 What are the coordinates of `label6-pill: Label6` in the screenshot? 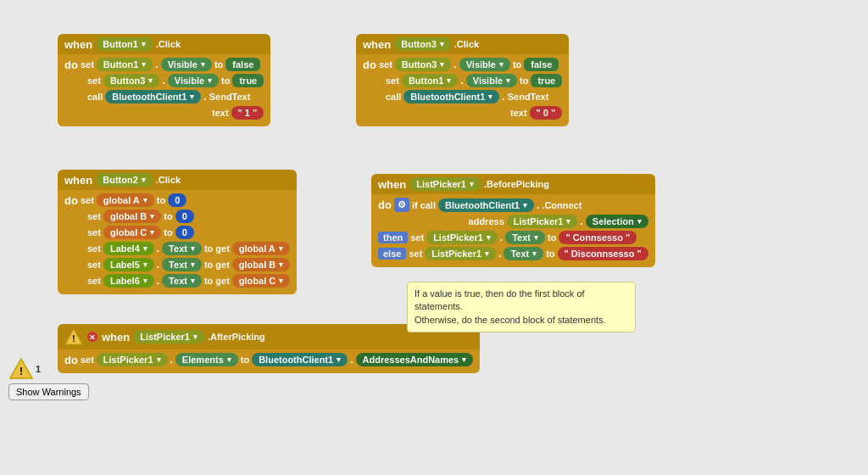 It's located at (129, 281).